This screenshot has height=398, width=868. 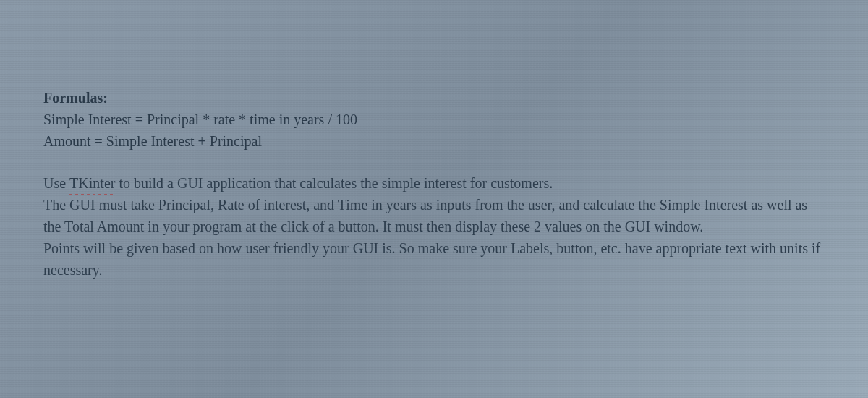 I want to click on formula-simple-interest: Simple Interest = Principal * rate * tim…, so click(x=434, y=119).